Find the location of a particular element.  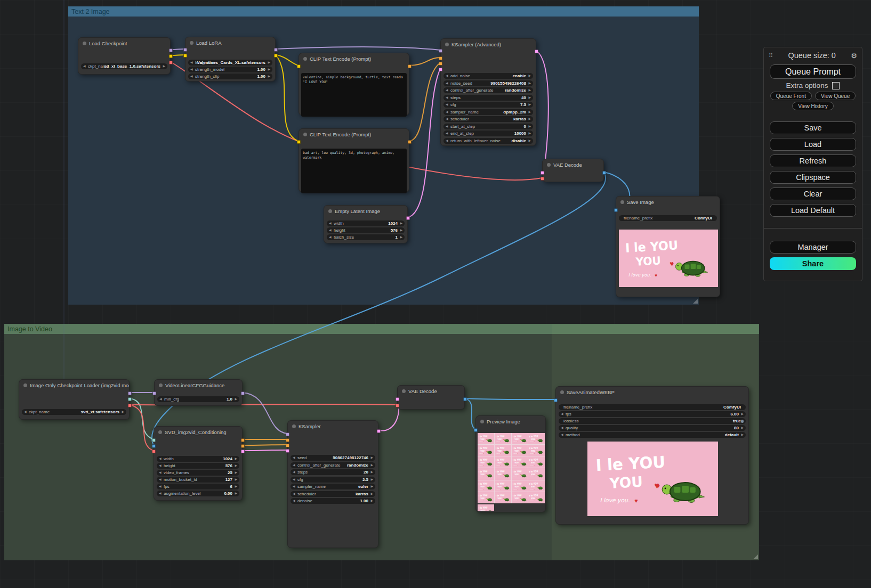

widget-strength_model: ◀▶strength_model1.00 is located at coordinates (230, 69).